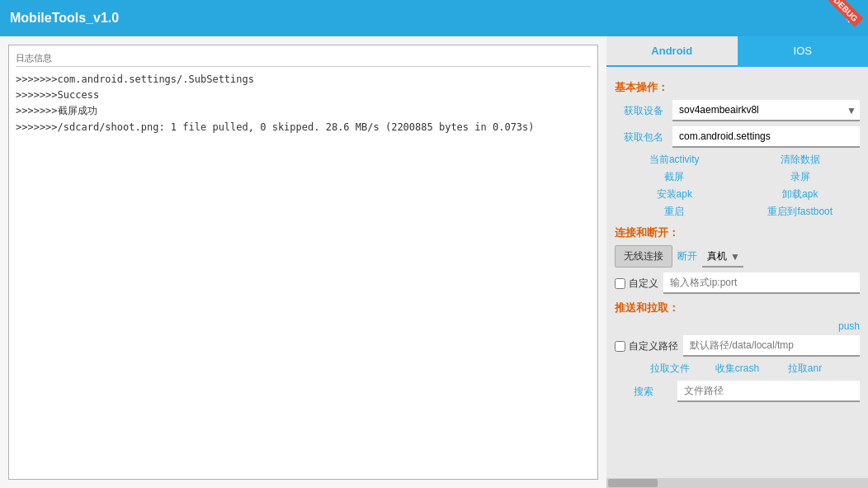  I want to click on get-pkg-label: 获取包名, so click(644, 137).